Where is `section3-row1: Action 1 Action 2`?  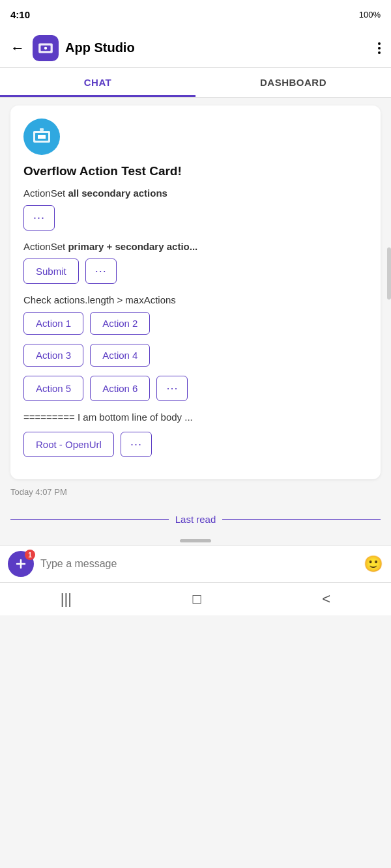
section3-row1: Action 1 Action 2 is located at coordinates (195, 323).